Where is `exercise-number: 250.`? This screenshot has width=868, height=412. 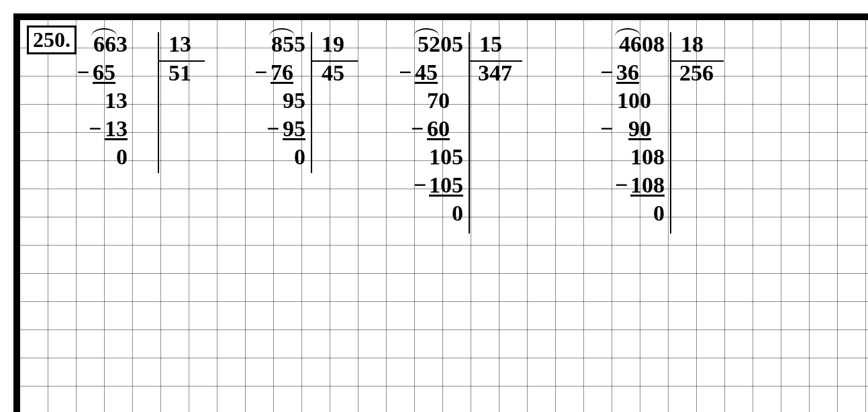
exercise-number: 250. is located at coordinates (52, 40).